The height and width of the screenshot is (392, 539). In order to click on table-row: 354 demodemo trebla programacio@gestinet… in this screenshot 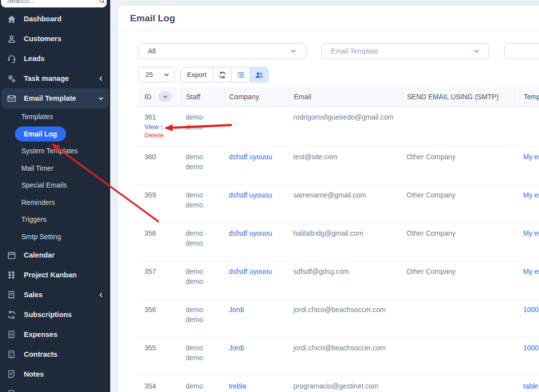, I will do `click(338, 384)`.